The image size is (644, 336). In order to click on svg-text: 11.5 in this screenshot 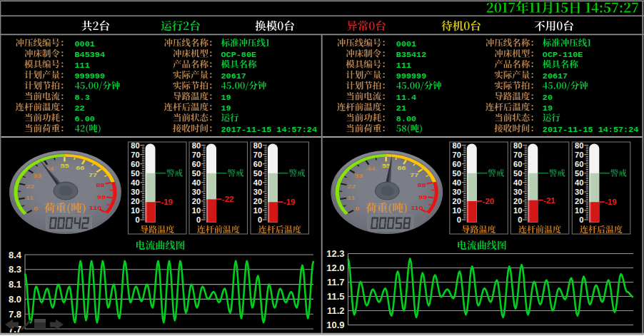, I will do `click(336, 297)`.